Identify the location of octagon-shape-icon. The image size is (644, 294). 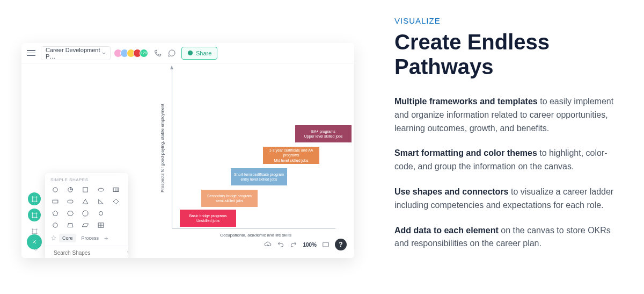
(85, 213).